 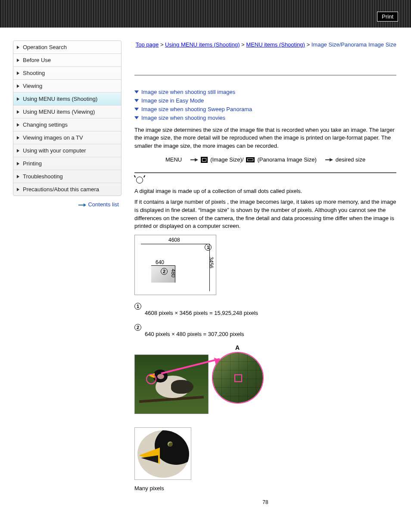 What do you see at coordinates (180, 118) in the screenshot?
I see `anchor-link: Image size when shooting movies` at bounding box center [180, 118].